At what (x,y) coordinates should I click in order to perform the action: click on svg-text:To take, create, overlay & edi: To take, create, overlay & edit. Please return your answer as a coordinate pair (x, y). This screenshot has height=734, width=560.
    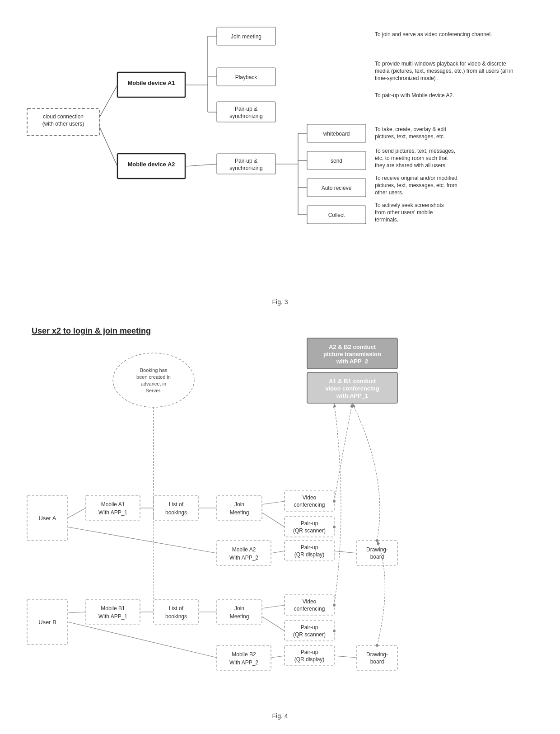
    Looking at the image, I should click on (411, 129).